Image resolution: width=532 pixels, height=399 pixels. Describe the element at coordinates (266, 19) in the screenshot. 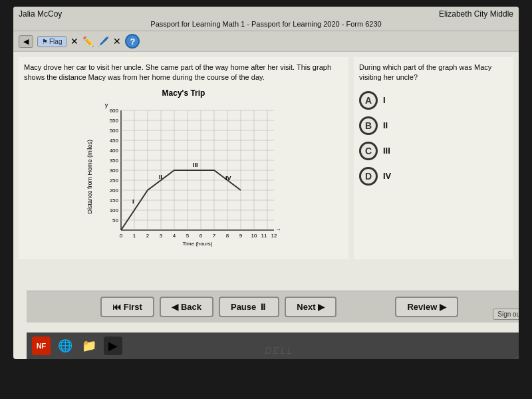

I see `header: Jalia McCoy Elizabeth City Middle Passpo…` at that location.